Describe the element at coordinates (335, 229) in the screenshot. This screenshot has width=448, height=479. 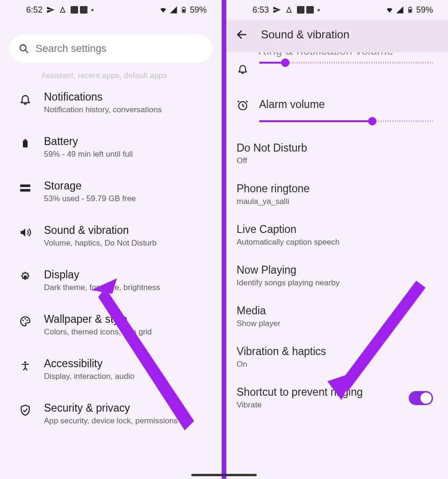
I see `sound-title: Live Caption` at that location.